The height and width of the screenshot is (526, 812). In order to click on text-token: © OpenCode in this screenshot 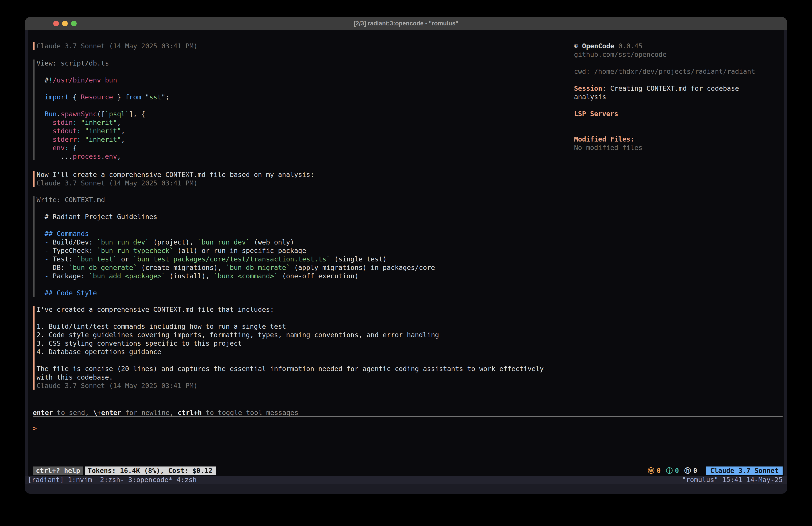, I will do `click(594, 46)`.